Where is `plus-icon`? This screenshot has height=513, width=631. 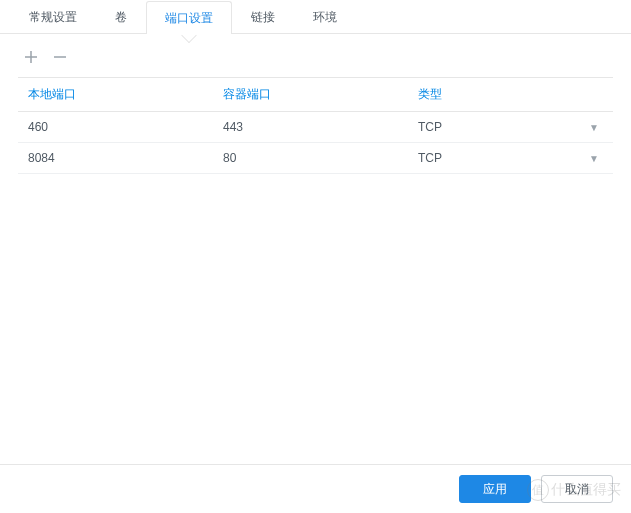 plus-icon is located at coordinates (31, 57).